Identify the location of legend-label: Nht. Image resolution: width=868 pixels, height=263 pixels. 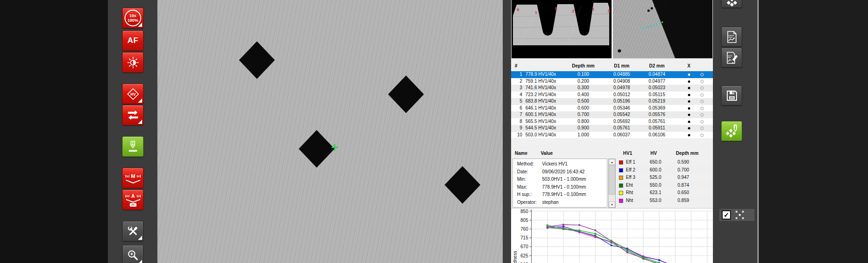
(630, 201).